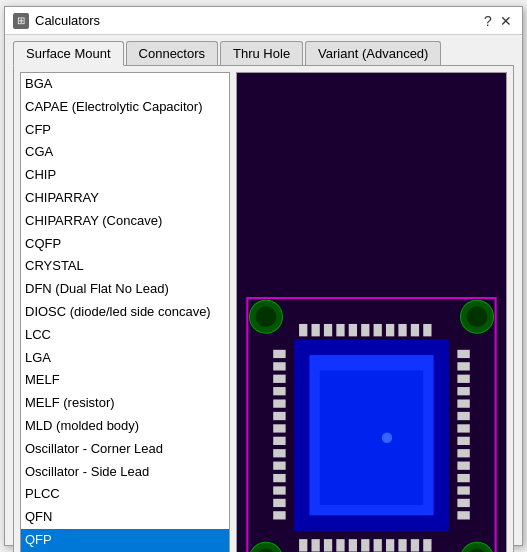 Image resolution: width=527 pixels, height=552 pixels. What do you see at coordinates (506, 21) in the screenshot?
I see `close-button: ✕` at bounding box center [506, 21].